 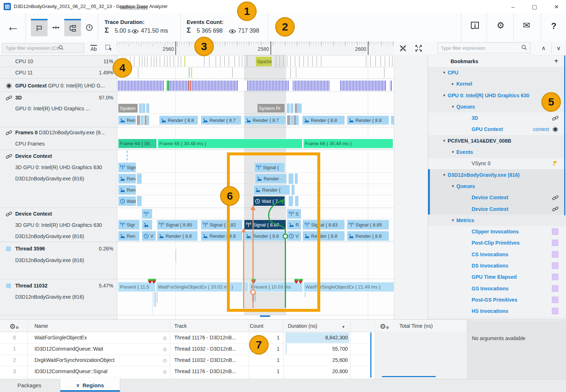 What do you see at coordinates (343, 327) in the screenshot?
I see `sort-desc-icon: ▼` at bounding box center [343, 327].